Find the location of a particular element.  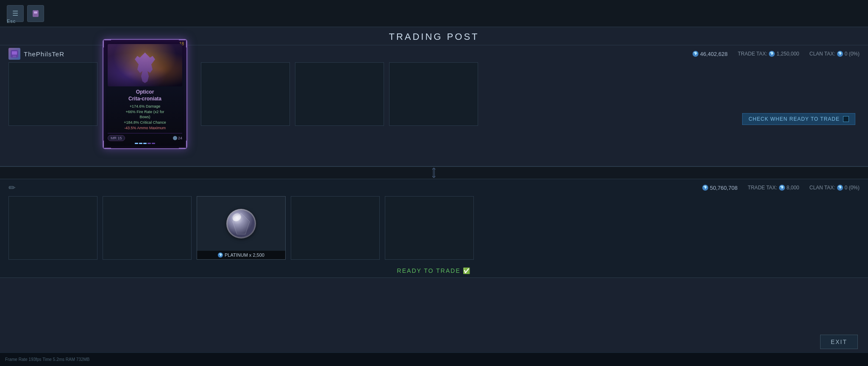

bottom-trade-tax-icon: 💎 is located at coordinates (782, 188).